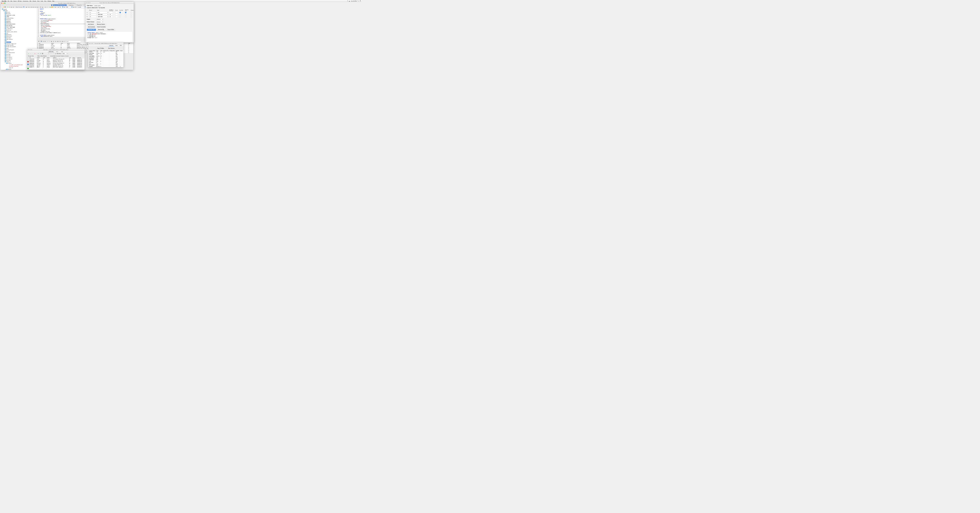  I want to click on execute-sql-button: Execute SQL, so click(101, 30).